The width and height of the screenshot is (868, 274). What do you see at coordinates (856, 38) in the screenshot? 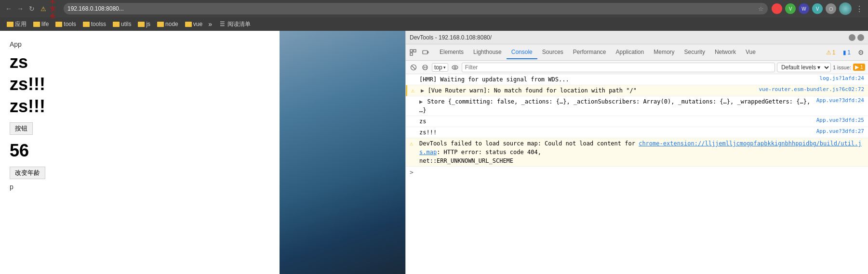
I see `devtools-window-buttons` at bounding box center [856, 38].